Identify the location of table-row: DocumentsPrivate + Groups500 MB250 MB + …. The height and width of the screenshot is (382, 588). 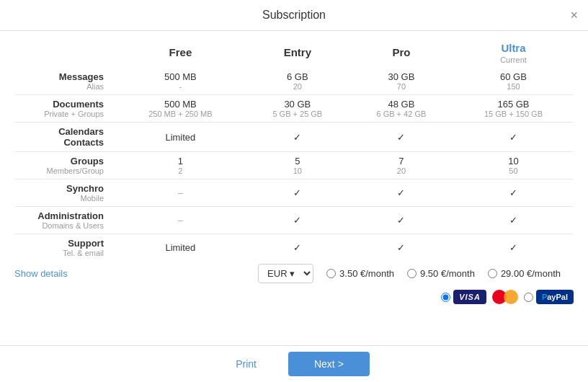
(294, 109).